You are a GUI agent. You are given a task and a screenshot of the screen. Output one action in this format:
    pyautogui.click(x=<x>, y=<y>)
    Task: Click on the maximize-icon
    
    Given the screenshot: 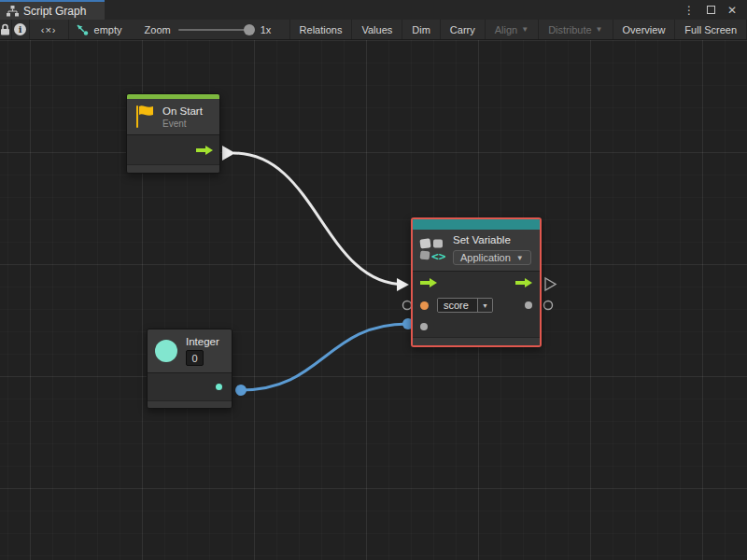 What is the action you would take?
    pyautogui.click(x=711, y=10)
    